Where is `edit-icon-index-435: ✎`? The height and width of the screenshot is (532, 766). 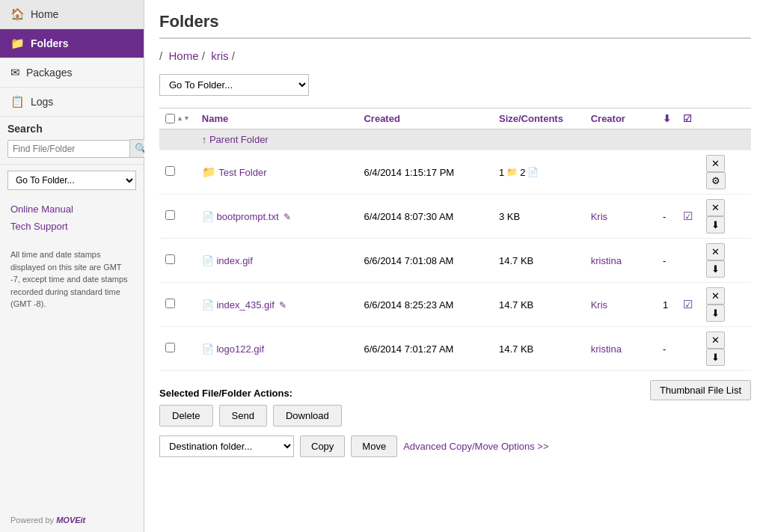
edit-icon-index-435: ✎ is located at coordinates (283, 305).